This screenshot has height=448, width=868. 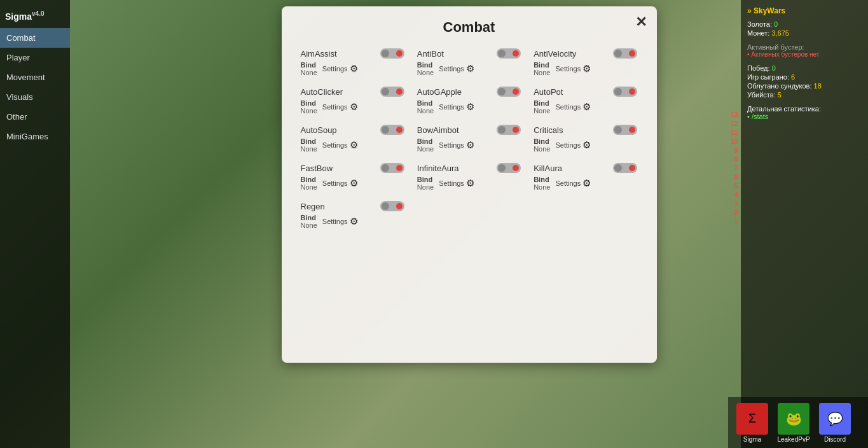 I want to click on module-name: AimAssist, so click(x=319, y=53).